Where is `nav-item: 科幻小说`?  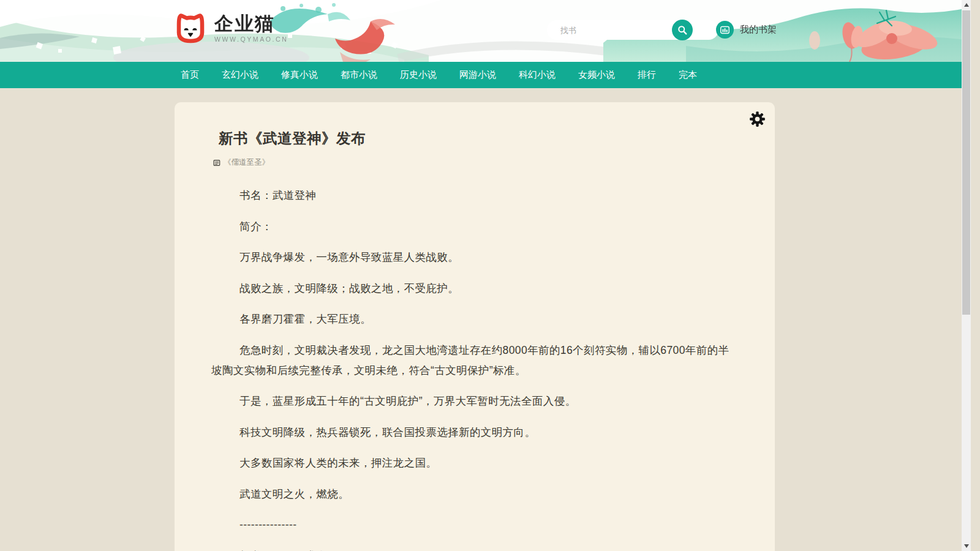
nav-item: 科幻小说 is located at coordinates (537, 75).